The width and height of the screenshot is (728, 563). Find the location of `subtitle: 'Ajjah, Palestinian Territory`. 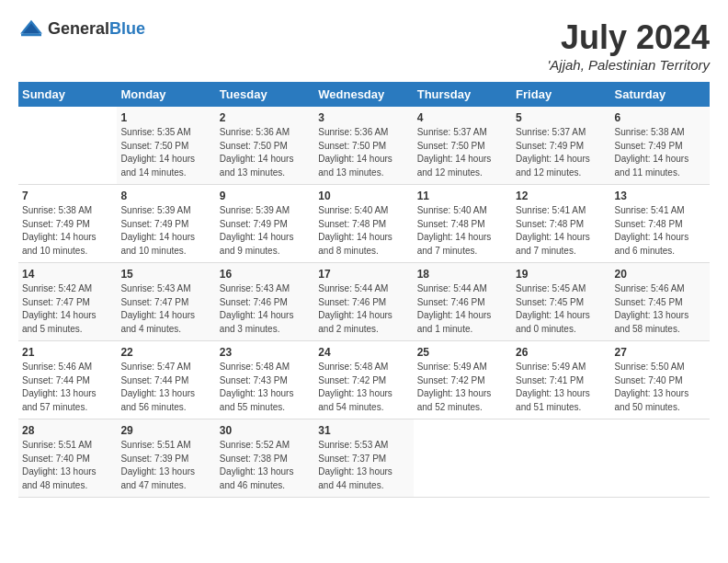

subtitle: 'Ajjah, Palestinian Territory is located at coordinates (629, 64).